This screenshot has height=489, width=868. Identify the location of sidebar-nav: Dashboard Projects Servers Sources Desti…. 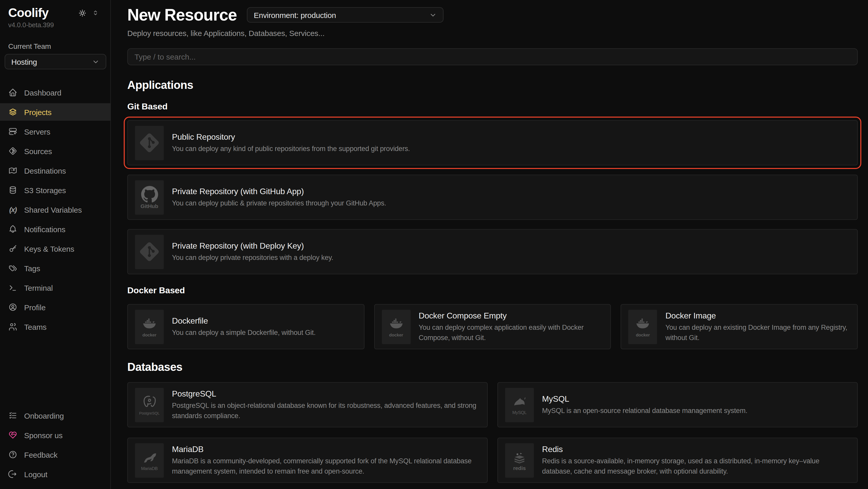
(55, 210).